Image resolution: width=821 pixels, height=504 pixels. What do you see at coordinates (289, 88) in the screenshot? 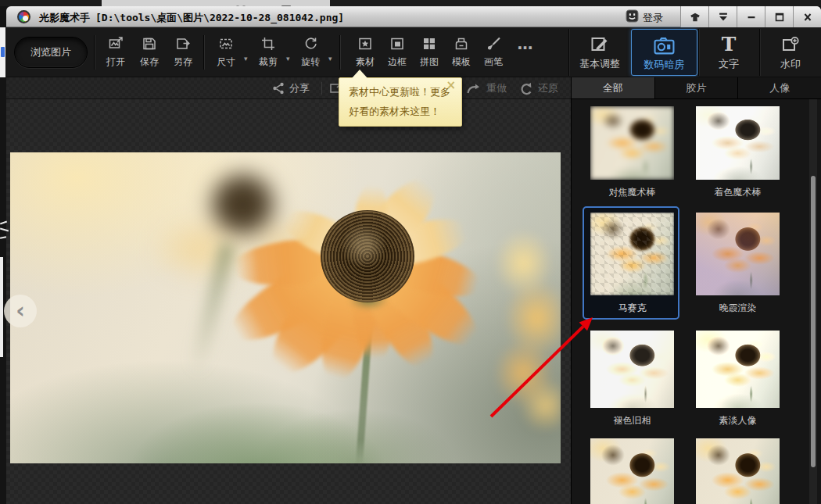
I see `action-bar: 分享 重做 还原` at bounding box center [289, 88].